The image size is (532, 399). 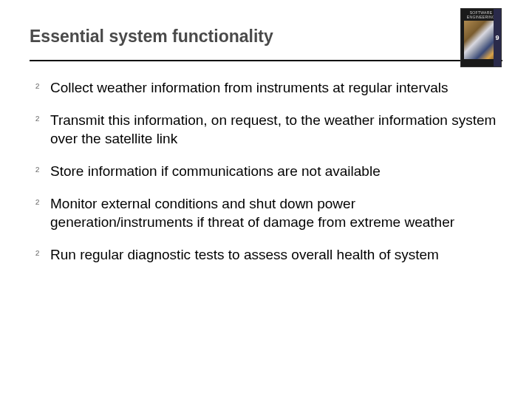 I want to click on list-item-text: Run regular diagnostic tests to assess o…, so click(x=273, y=255).